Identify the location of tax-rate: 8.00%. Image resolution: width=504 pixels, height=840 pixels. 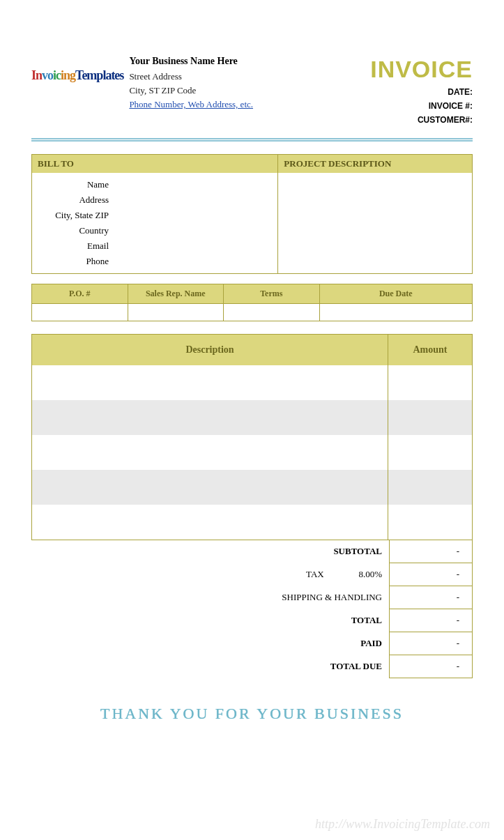
(361, 574).